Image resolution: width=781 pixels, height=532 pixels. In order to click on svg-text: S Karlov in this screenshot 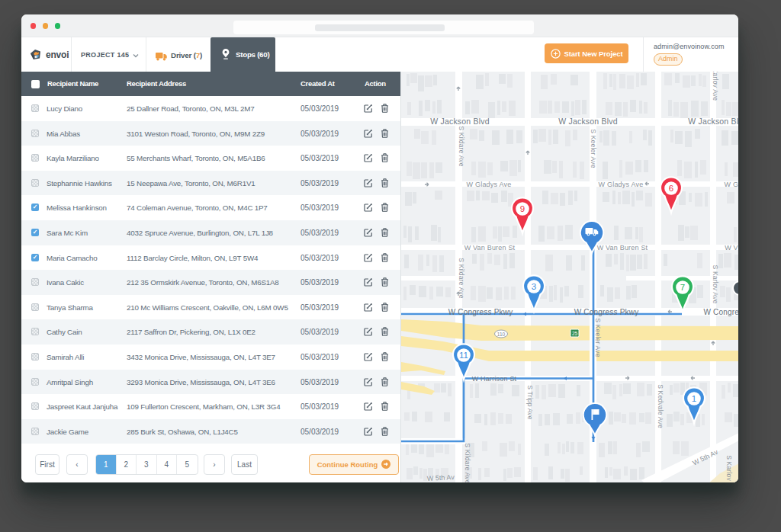, I will do `click(729, 468)`.